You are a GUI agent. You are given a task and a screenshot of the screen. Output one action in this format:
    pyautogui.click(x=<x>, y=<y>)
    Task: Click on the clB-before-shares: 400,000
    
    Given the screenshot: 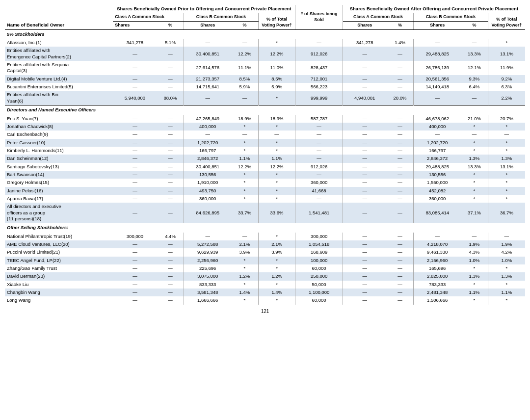 What is the action you would take?
    pyautogui.click(x=208, y=127)
    